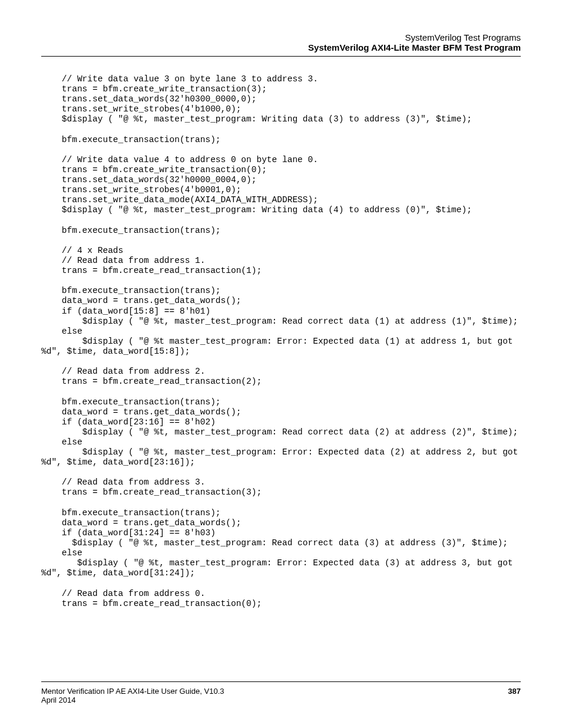 The width and height of the screenshot is (562, 728). Describe the element at coordinates (281, 700) in the screenshot. I see `footer-date: April 2014` at that location.